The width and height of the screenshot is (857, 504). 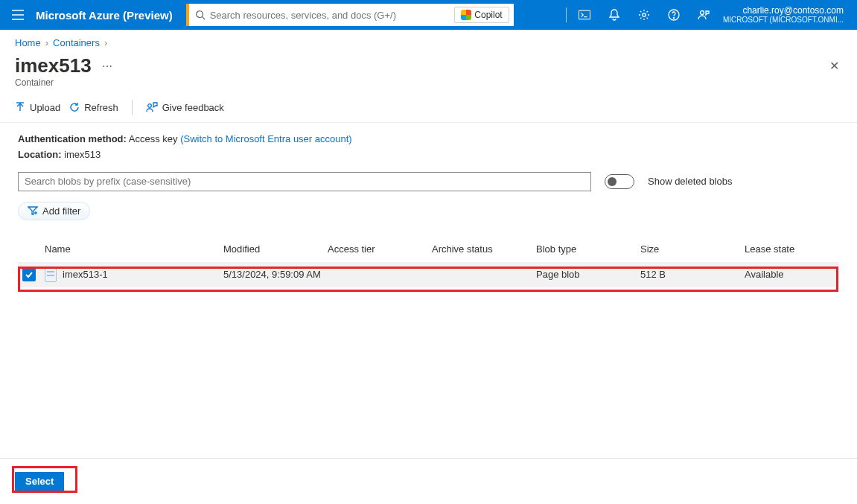 I want to click on brand-label: Microsoft Azure (Preview), so click(x=109, y=15).